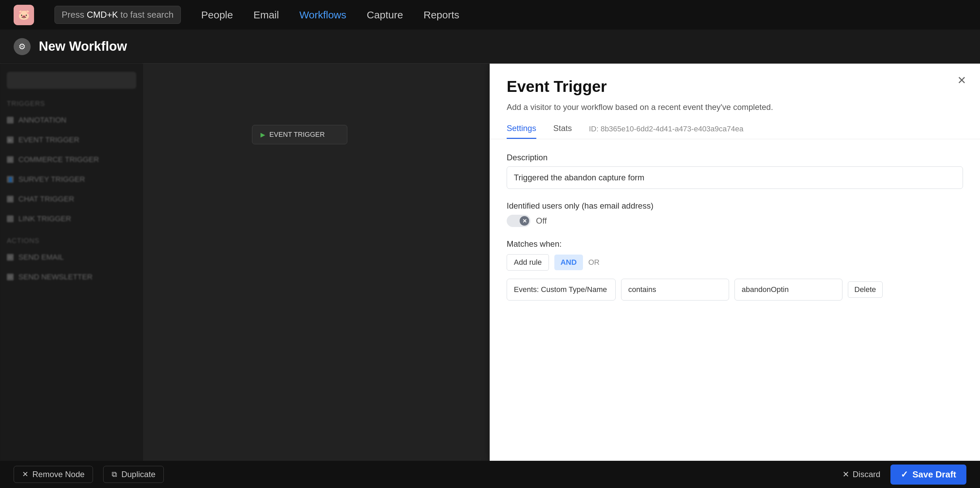 Image resolution: width=980 pixels, height=488 pixels. I want to click on and-badge: AND, so click(568, 262).